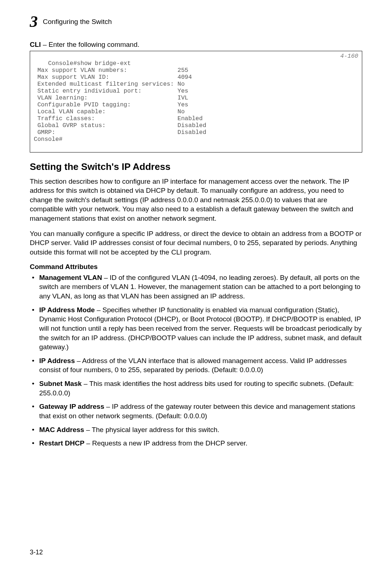 This screenshot has width=392, height=570. What do you see at coordinates (349, 57) in the screenshot?
I see `code-page-ref: 4-160` at bounding box center [349, 57].